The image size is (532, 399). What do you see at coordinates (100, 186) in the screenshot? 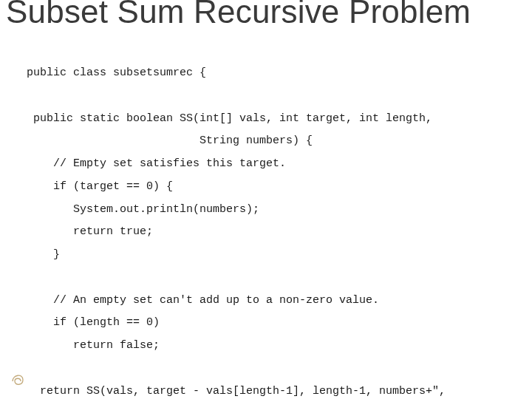
I see `code-line: if (target == 0) {` at bounding box center [100, 186].